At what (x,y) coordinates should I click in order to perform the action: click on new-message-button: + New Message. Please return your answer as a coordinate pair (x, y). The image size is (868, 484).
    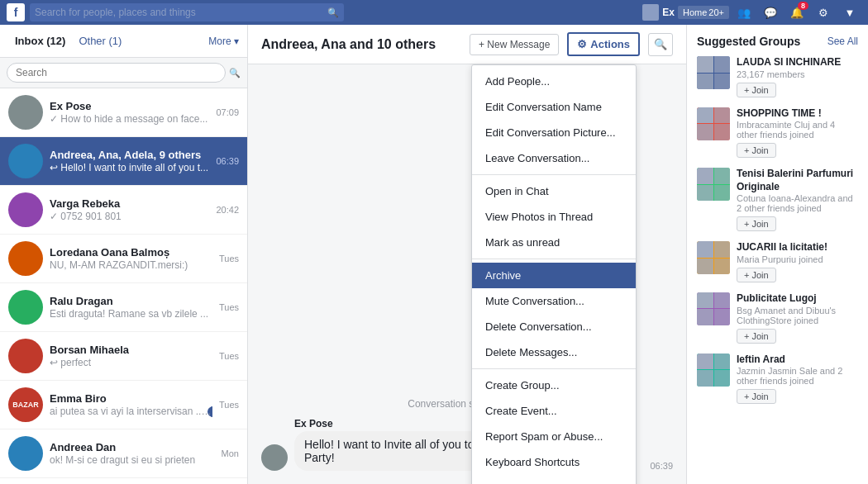
    Looking at the image, I should click on (514, 45).